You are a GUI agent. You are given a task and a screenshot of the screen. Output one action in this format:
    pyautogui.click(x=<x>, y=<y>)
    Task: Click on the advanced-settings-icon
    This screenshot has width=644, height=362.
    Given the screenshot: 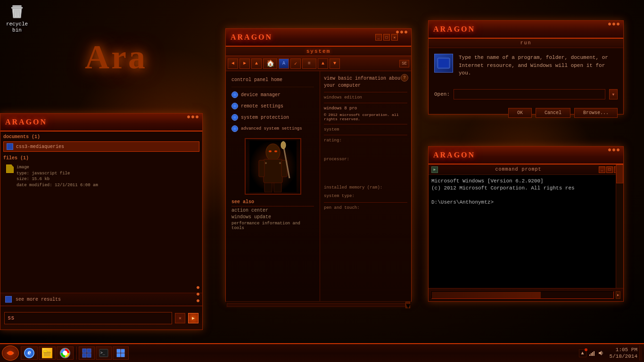 What is the action you would take?
    pyautogui.click(x=235, y=129)
    